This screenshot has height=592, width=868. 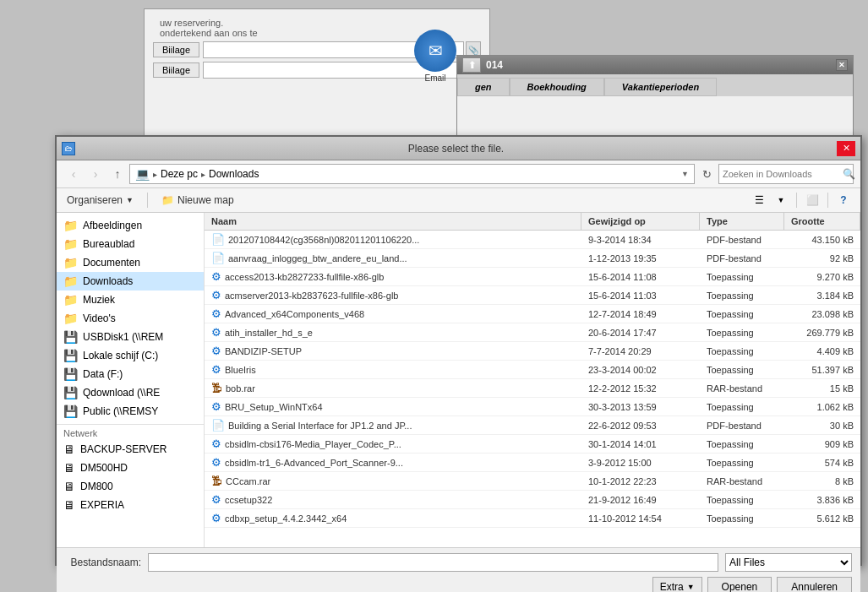 I want to click on sidebar-item-downloads: 📁Downloads, so click(x=130, y=281).